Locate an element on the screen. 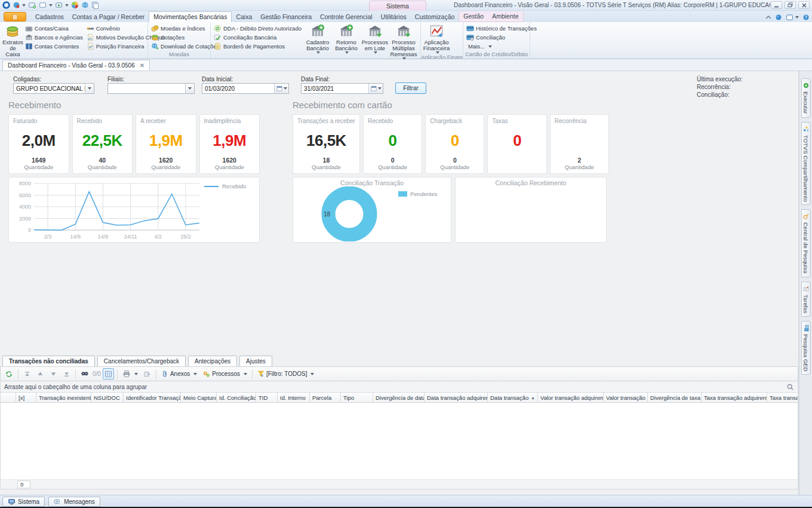 Image resolution: width=812 pixels, height=508 pixels. column-header-meio-captura: Meio Captura is located at coordinates (199, 397).